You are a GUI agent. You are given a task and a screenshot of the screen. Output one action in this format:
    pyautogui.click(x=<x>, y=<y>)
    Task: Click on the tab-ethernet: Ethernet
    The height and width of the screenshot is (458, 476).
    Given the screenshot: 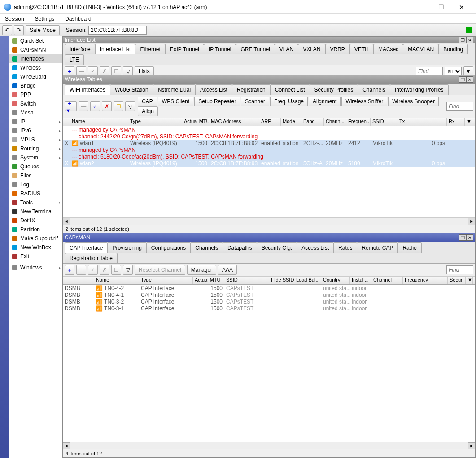 What is the action you would take?
    pyautogui.click(x=150, y=49)
    